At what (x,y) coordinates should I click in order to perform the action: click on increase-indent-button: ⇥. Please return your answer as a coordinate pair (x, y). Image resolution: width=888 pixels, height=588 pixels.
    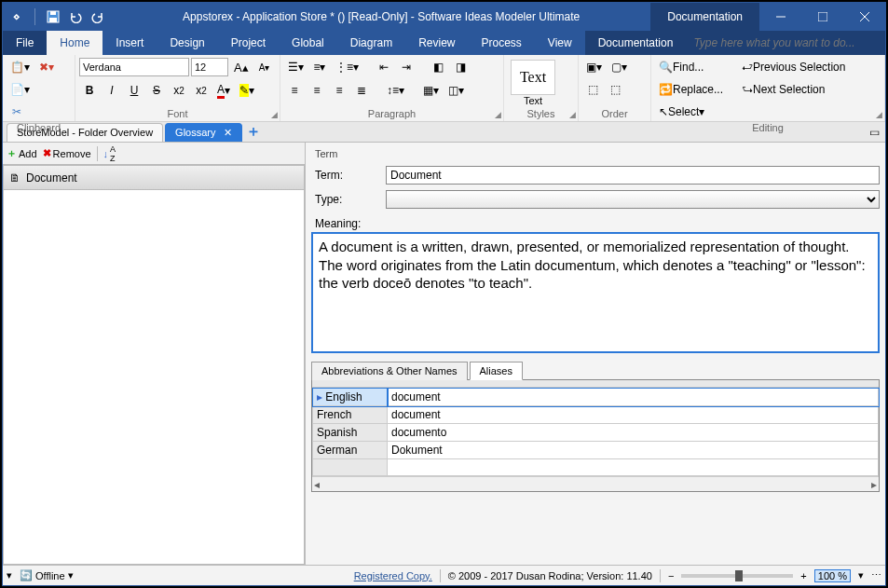
    Looking at the image, I should click on (406, 67).